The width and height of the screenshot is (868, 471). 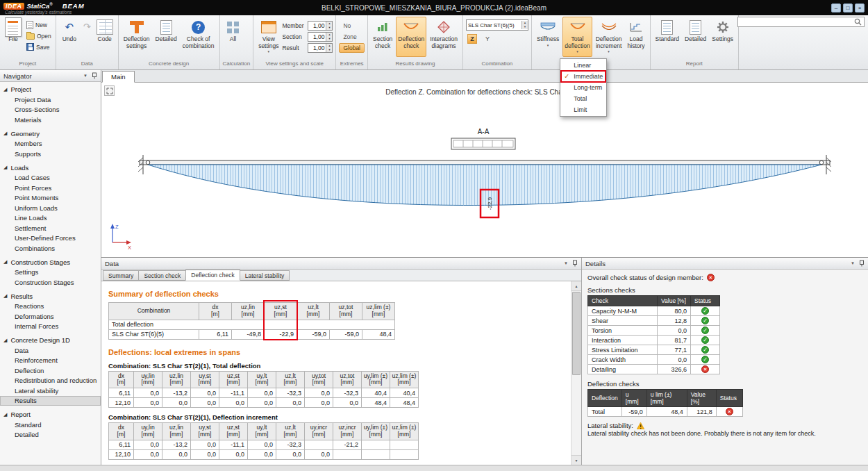 I want to click on nav-section-project: ◢Project, so click(x=50, y=89).